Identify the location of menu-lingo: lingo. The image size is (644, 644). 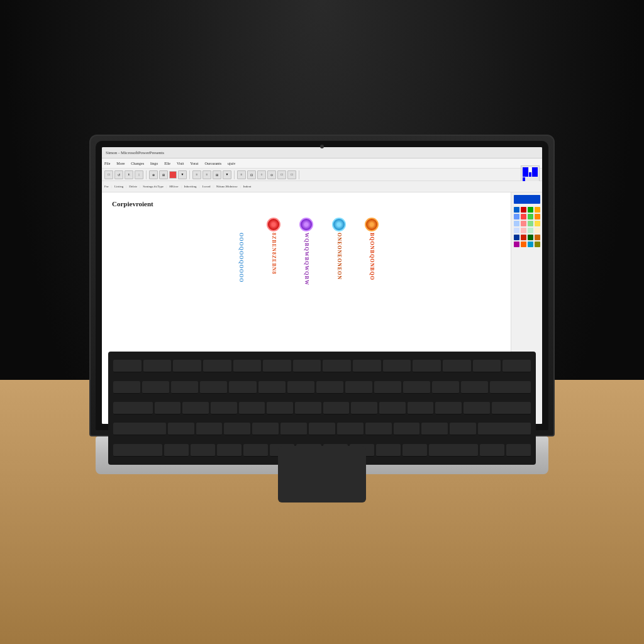
(154, 164).